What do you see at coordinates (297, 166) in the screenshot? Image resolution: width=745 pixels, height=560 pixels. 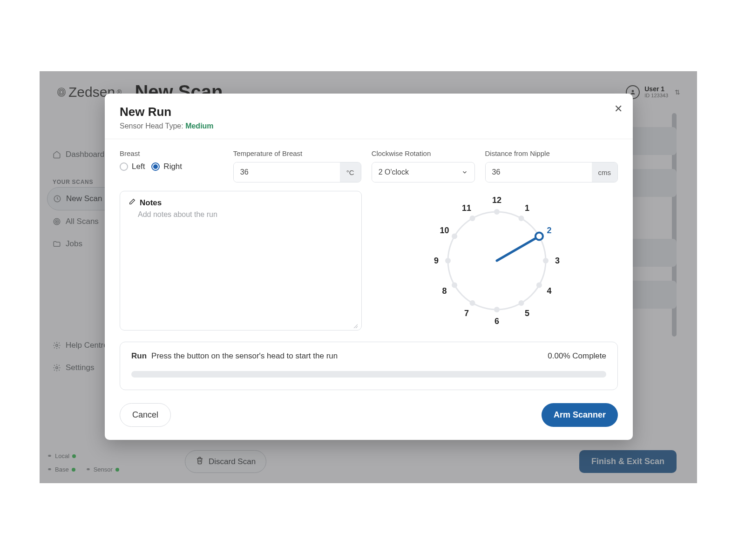 I see `temperature-field: Temperature of Breast °C` at bounding box center [297, 166].